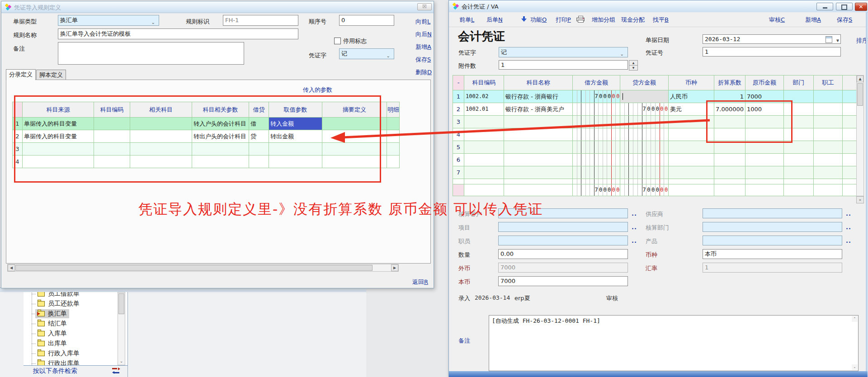  I want to click on function-down-arrow-icon, so click(524, 19).